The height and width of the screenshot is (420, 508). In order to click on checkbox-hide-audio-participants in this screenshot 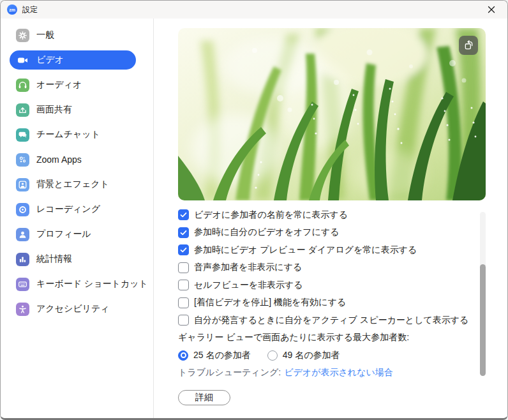, I will do `click(184, 268)`.